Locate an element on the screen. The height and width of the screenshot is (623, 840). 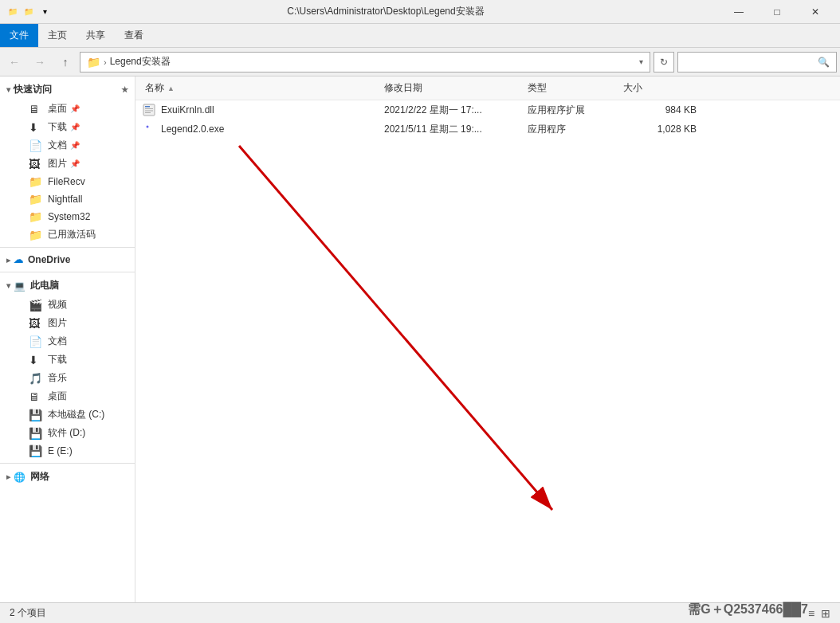
sidebar-item-pc-documents: 📄 文档 is located at coordinates (67, 341).